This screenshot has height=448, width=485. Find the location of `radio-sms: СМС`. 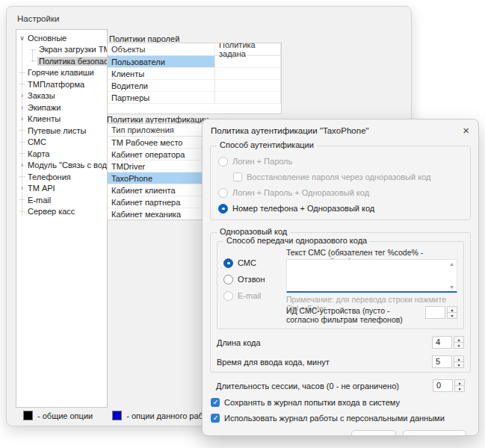

radio-sms: СМС is located at coordinates (255, 263).